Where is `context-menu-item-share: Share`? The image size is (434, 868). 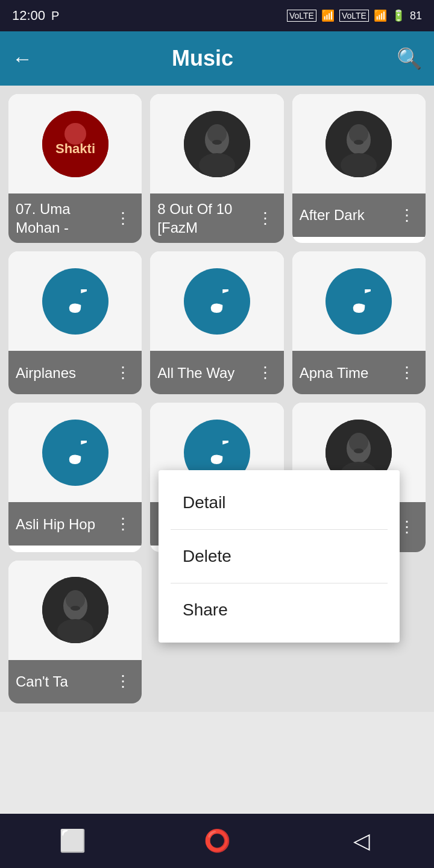
context-menu-item-share: Share is located at coordinates (279, 610).